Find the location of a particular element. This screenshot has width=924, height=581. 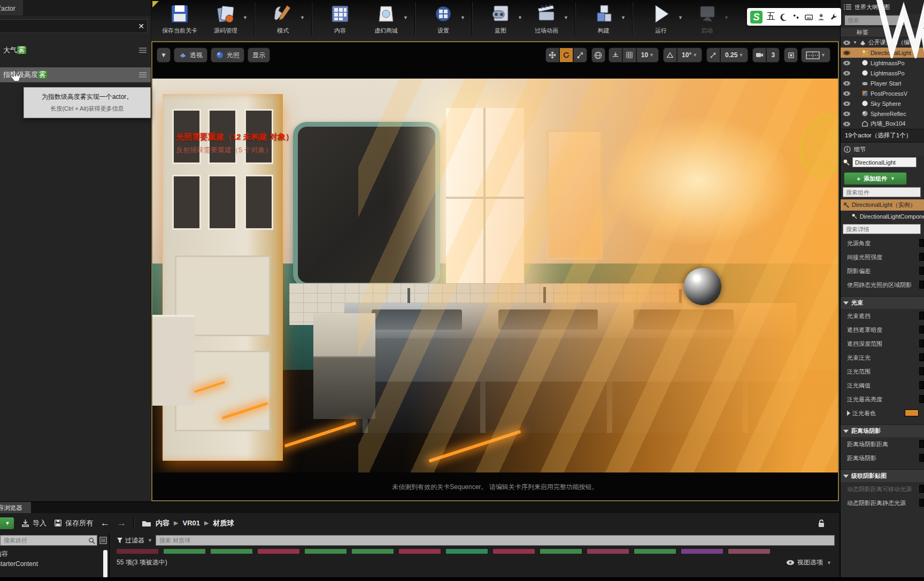

property-row-source-angle: 光源角度 is located at coordinates (882, 243).